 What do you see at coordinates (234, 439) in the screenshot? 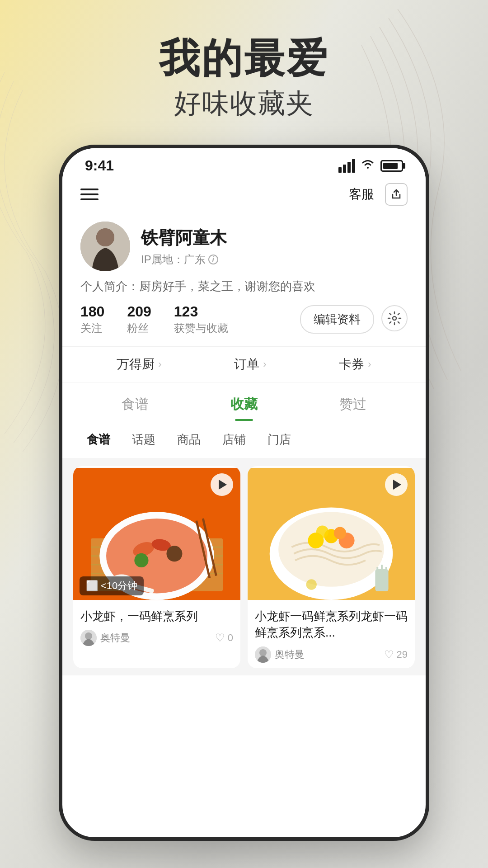
I see `sub-tab-stores: 店铺` at bounding box center [234, 439].